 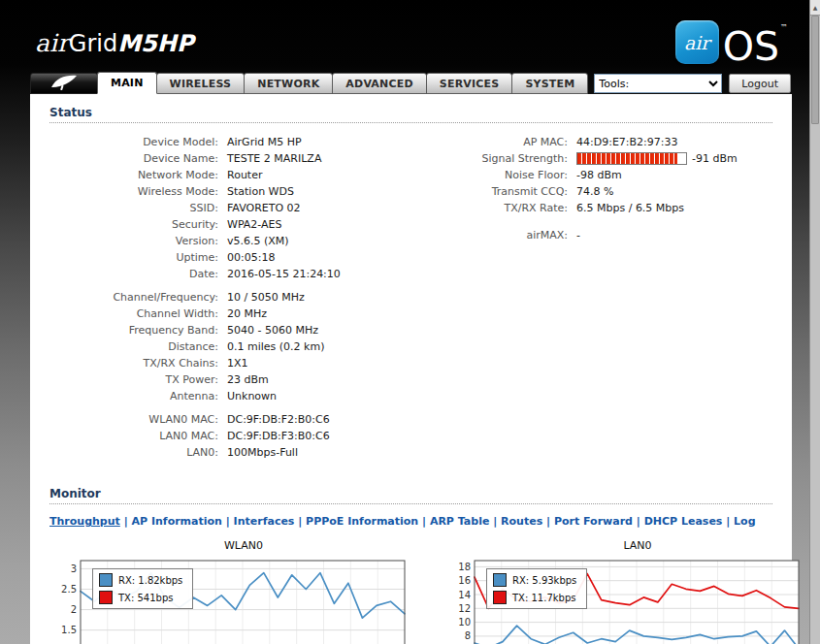 I want to click on scrollbar-up-icon: ▲, so click(x=815, y=8).